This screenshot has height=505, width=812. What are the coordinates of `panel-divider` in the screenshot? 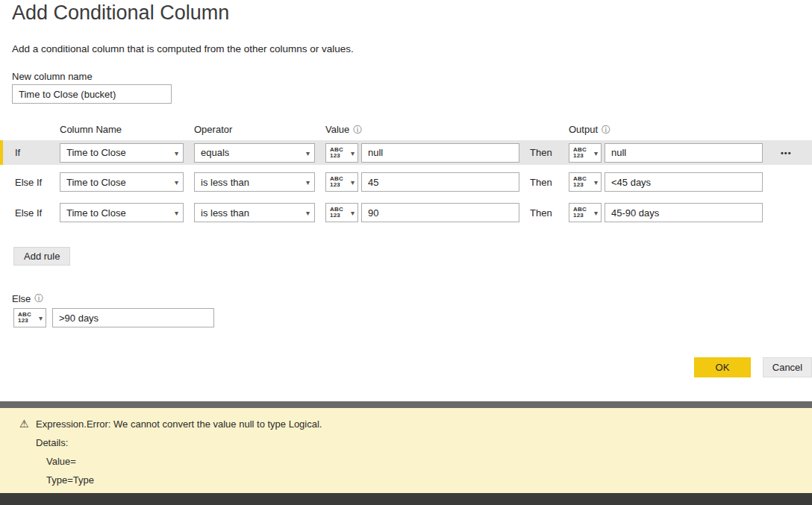 It's located at (406, 404).